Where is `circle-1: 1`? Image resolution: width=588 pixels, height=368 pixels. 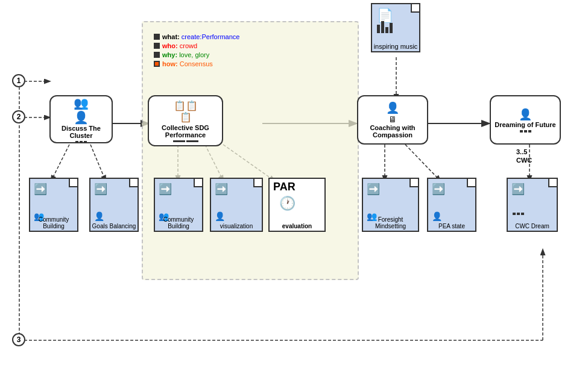 circle-1: 1 is located at coordinates (19, 81).